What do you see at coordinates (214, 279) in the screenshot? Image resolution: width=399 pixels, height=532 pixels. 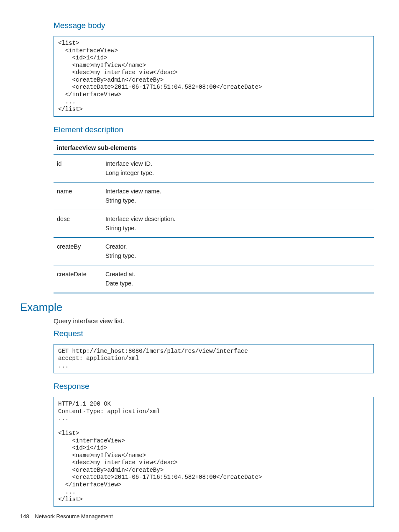 I see `table-row: createDateCreated at. Date type.` at bounding box center [214, 279].